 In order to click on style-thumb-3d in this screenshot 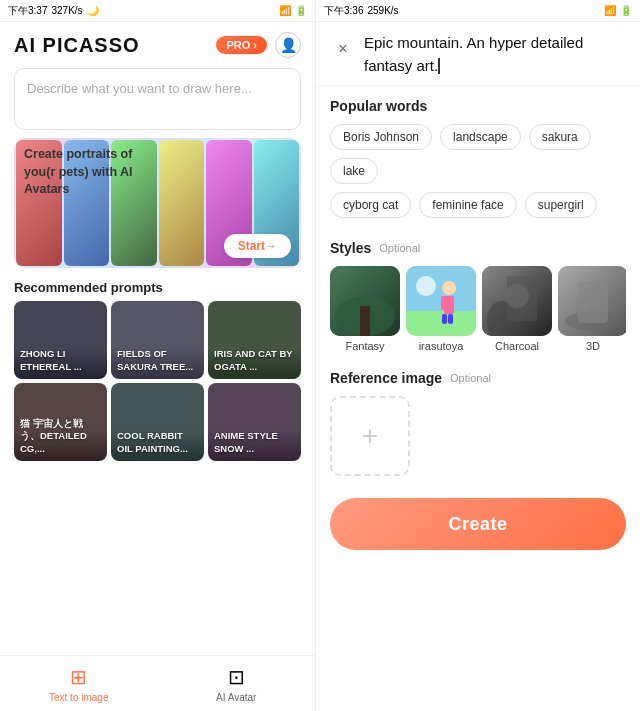, I will do `click(592, 301)`.